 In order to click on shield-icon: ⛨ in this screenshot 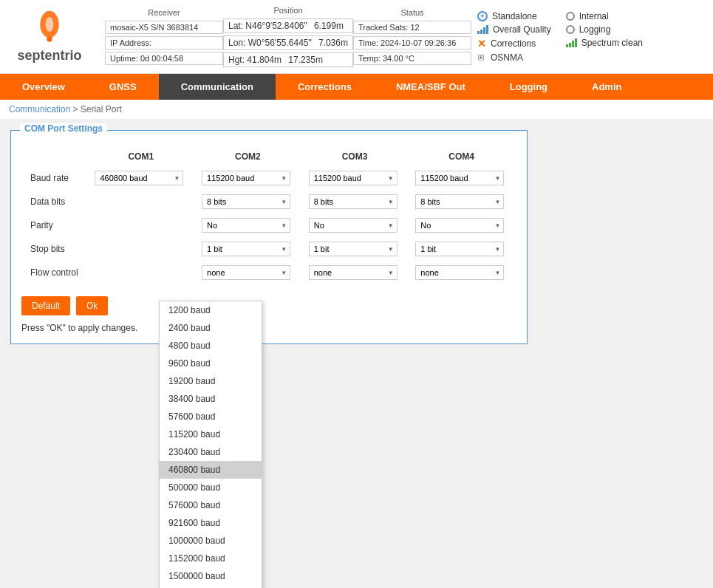, I will do `click(482, 58)`.